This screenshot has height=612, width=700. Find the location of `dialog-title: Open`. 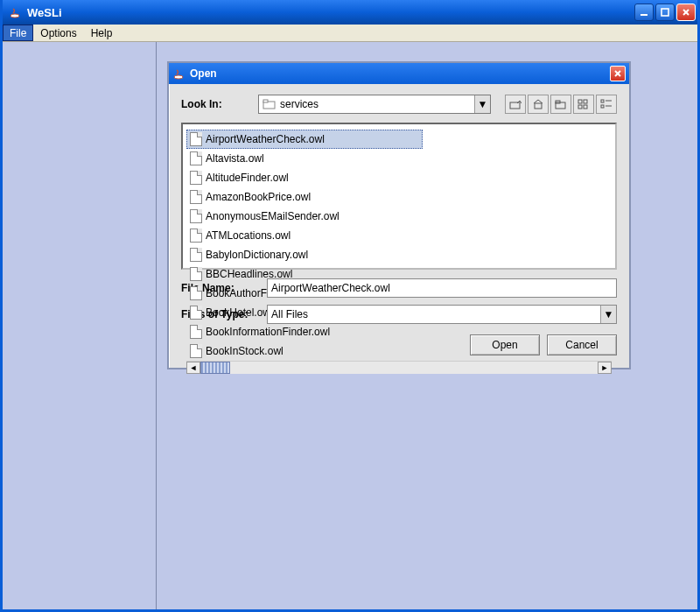

dialog-title: Open is located at coordinates (203, 74).